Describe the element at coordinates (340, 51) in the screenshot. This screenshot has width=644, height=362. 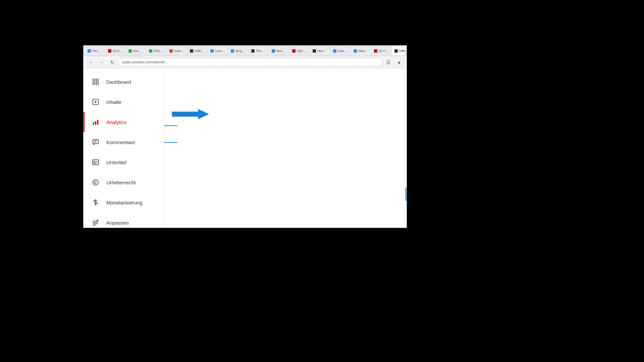
I see `browser-tab: Datenschutz - Re...` at that location.